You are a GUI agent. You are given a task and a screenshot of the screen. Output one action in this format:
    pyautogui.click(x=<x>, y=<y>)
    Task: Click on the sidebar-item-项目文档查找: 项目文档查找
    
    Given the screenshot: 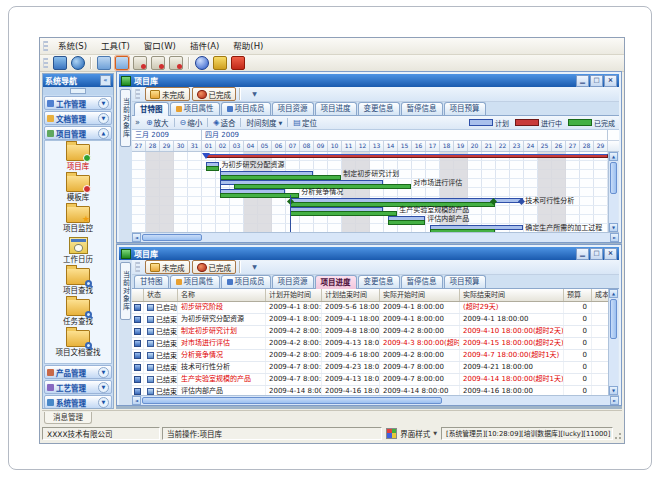 What is the action you would take?
    pyautogui.click(x=78, y=344)
    